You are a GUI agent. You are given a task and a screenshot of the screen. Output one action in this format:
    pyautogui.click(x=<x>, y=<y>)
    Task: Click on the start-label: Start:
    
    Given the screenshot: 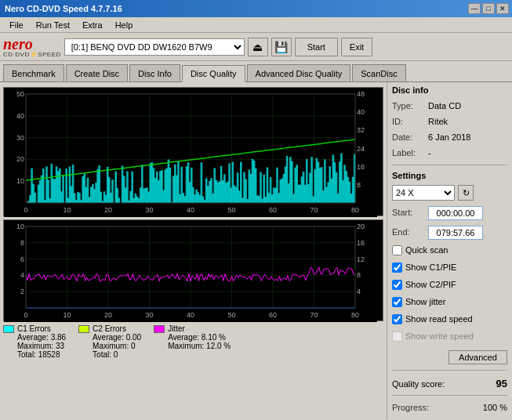 What is the action you would take?
    pyautogui.click(x=410, y=213)
    